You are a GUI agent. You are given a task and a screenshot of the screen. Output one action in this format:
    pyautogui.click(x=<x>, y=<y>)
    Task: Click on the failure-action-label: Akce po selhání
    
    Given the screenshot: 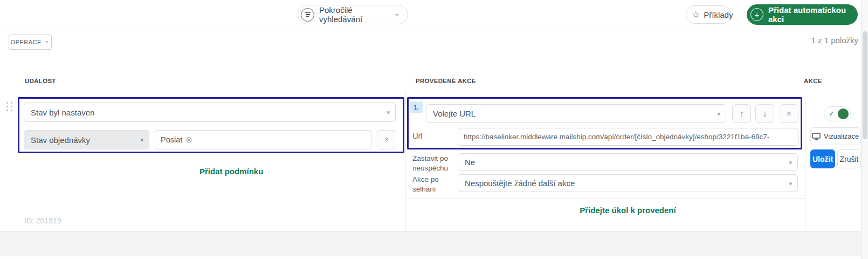 What is the action you would take?
    pyautogui.click(x=437, y=185)
    